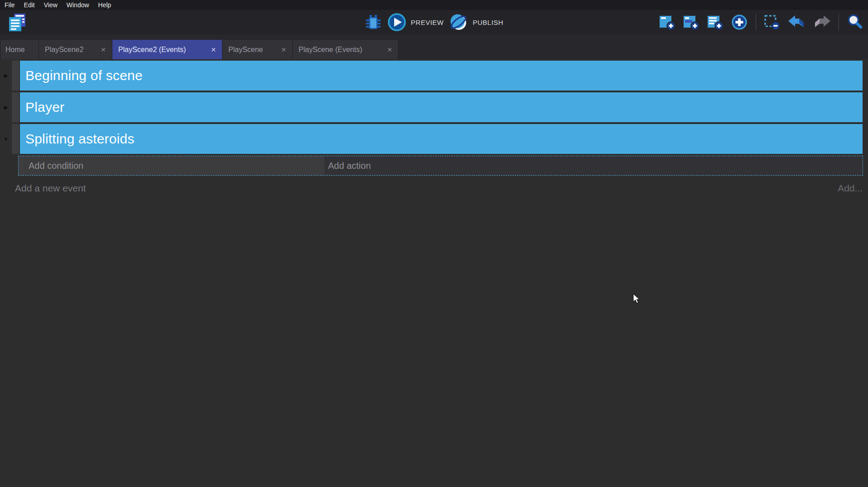  I want to click on event-group-title: Beginning of scene, so click(84, 76).